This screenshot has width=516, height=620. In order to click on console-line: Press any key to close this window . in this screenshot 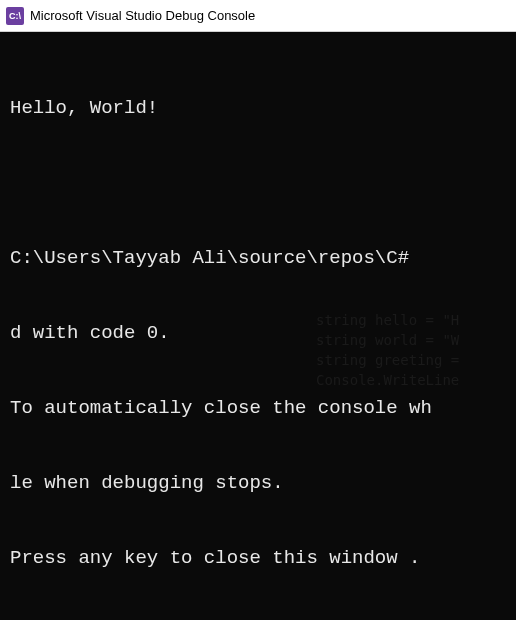, I will do `click(262, 558)`.